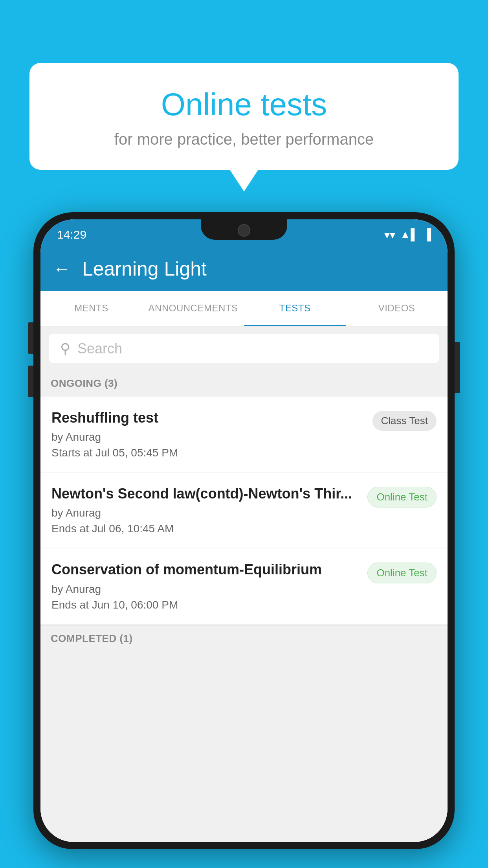 The width and height of the screenshot is (488, 868). Describe the element at coordinates (208, 437) in the screenshot. I see `test-author-1: by Anurag` at that location.